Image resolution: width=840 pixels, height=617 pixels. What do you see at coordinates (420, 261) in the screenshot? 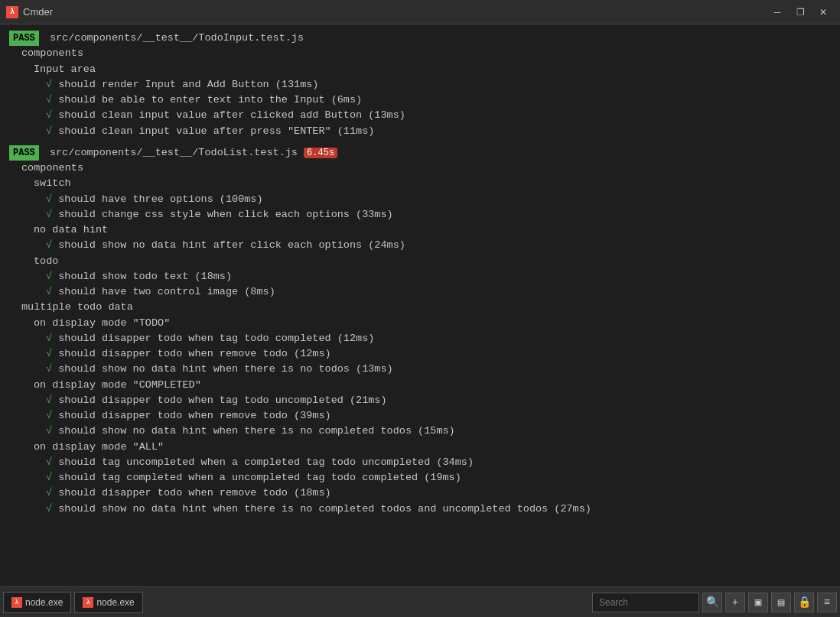
I see `terminal-line: todo` at bounding box center [420, 261].